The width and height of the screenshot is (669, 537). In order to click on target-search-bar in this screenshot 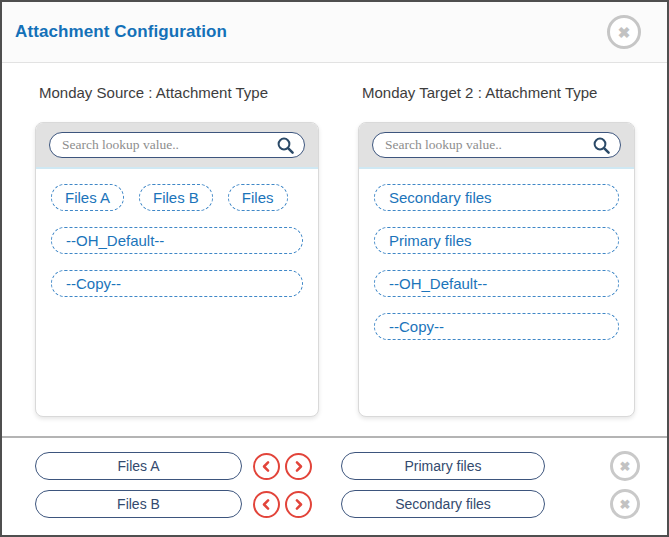, I will do `click(496, 146)`.